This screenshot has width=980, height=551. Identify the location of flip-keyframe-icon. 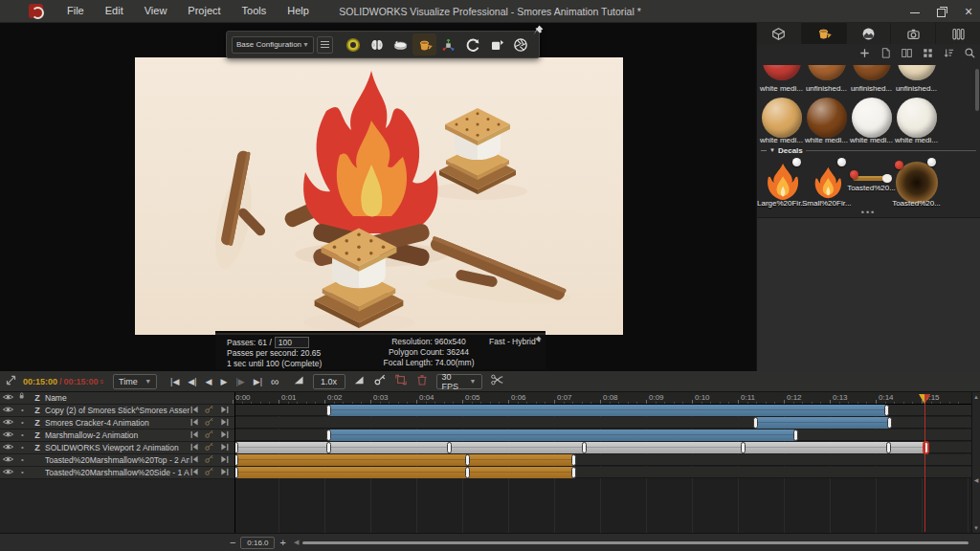
(401, 382).